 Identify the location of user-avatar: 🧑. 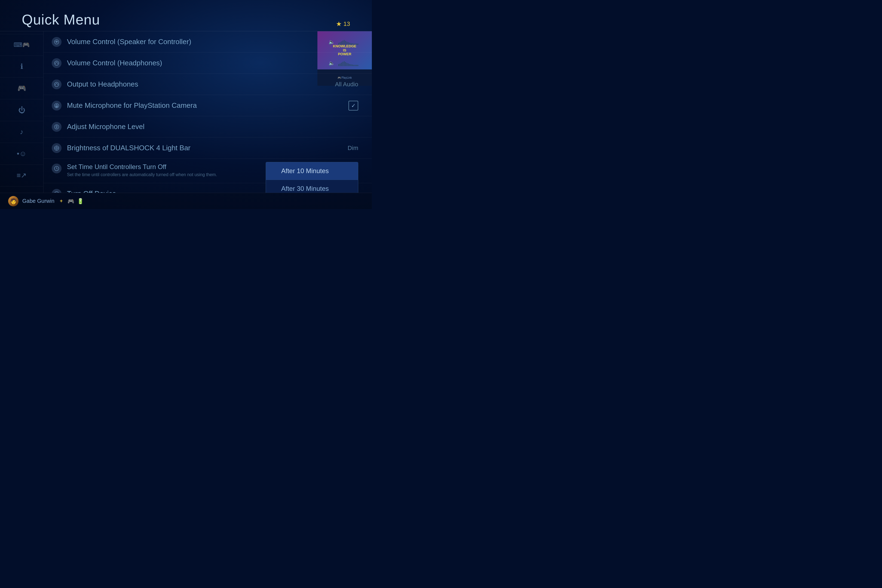
(14, 201).